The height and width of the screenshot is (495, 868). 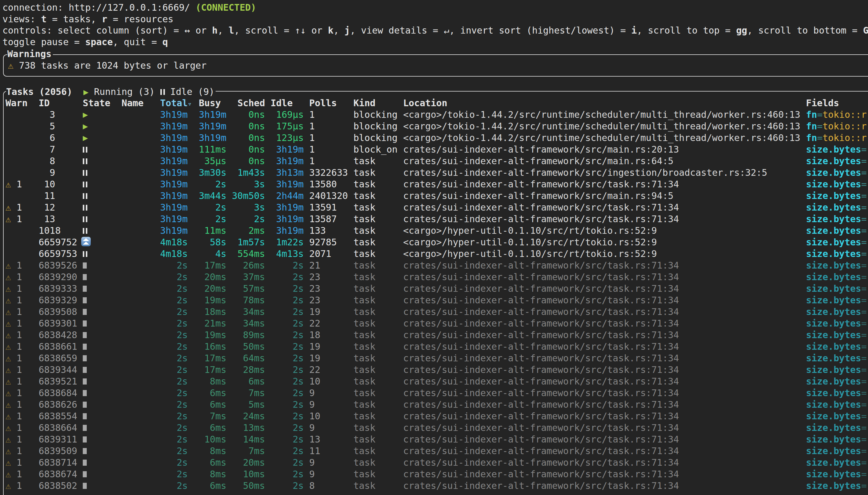 What do you see at coordinates (213, 196) in the screenshot?
I see `busy-duration: 3m44s` at bounding box center [213, 196].